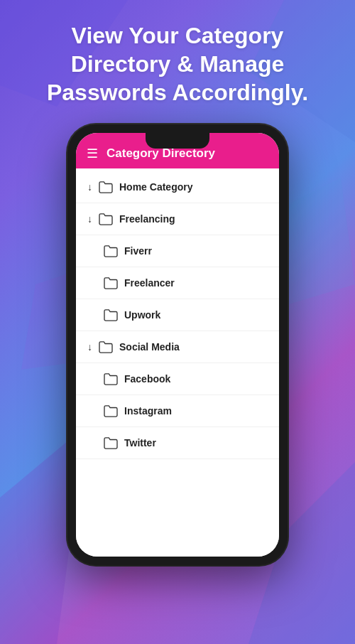 This screenshot has height=644, width=355. What do you see at coordinates (149, 283) in the screenshot?
I see `item-label: Freelancer` at bounding box center [149, 283].